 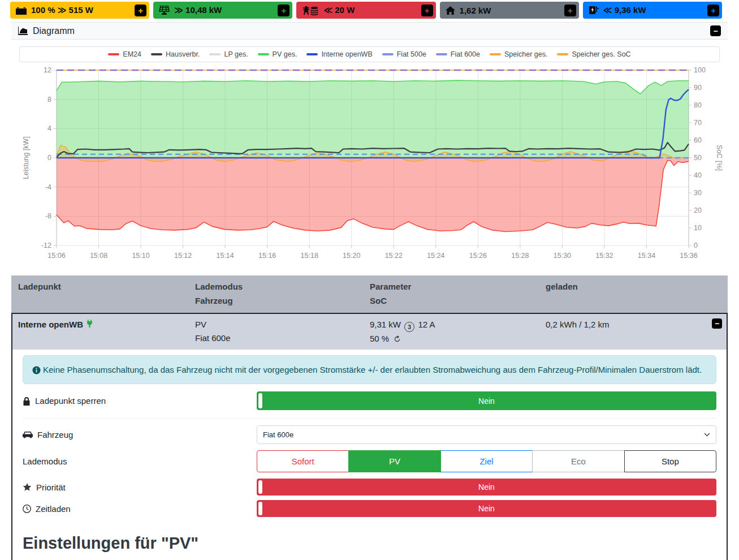 I want to click on svg-text: 15:26, so click(x=478, y=256).